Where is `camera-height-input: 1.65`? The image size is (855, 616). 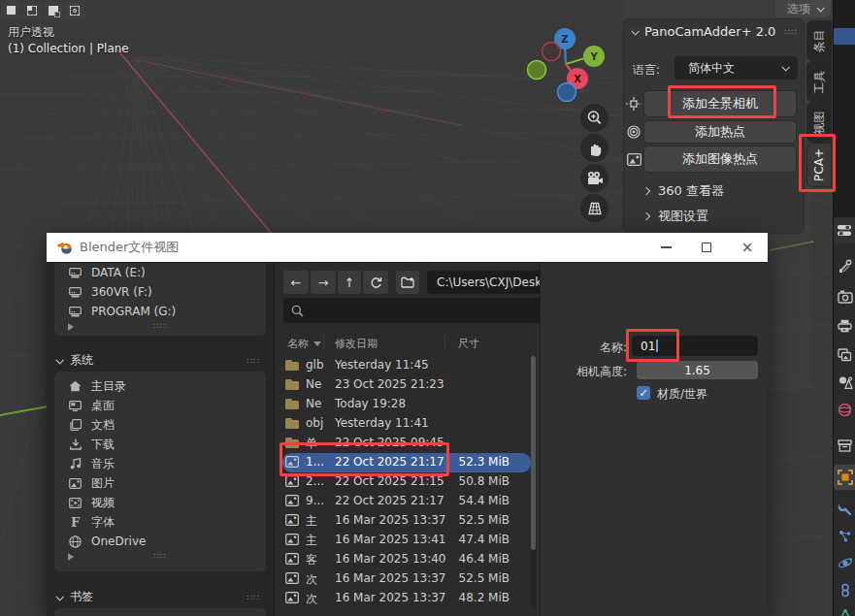 camera-height-input: 1.65 is located at coordinates (697, 371).